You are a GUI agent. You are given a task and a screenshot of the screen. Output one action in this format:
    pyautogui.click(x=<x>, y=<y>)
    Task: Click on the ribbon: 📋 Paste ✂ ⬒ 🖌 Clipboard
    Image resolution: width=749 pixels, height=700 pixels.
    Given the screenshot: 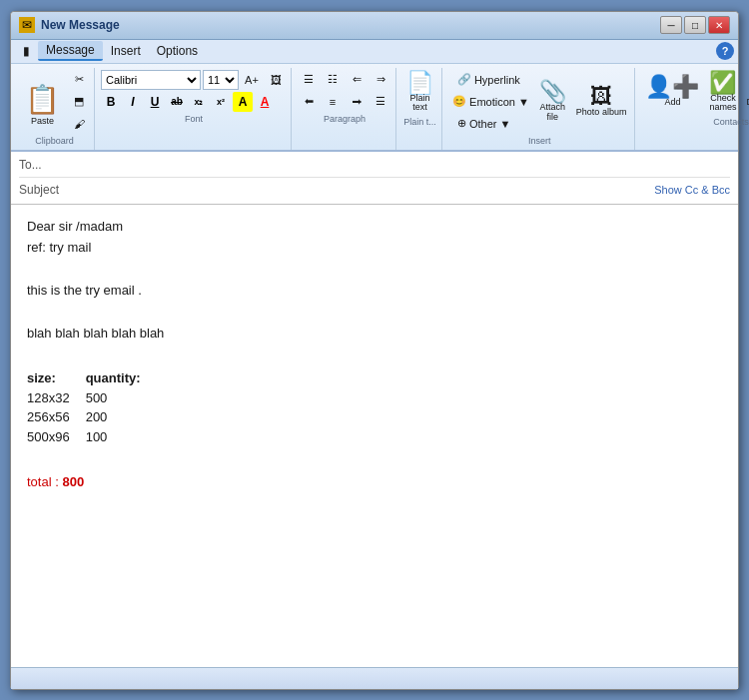 What is the action you would take?
    pyautogui.click(x=374, y=108)
    